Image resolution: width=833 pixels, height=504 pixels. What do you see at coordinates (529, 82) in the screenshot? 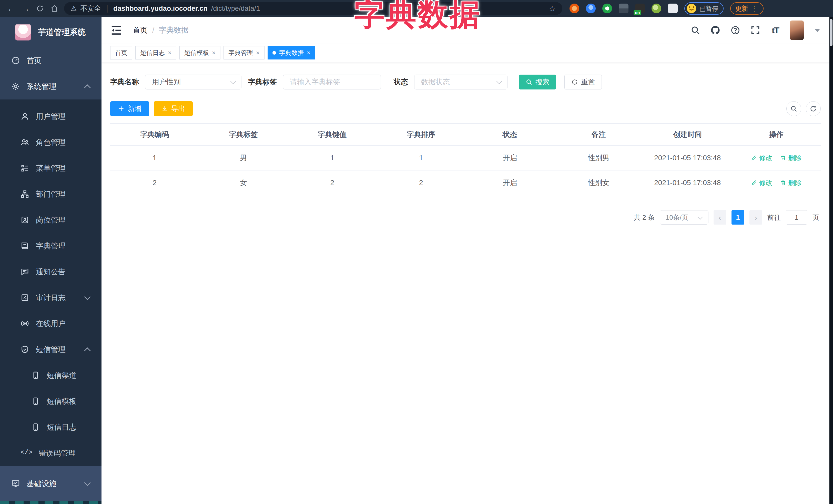
I see `search-icon` at bounding box center [529, 82].